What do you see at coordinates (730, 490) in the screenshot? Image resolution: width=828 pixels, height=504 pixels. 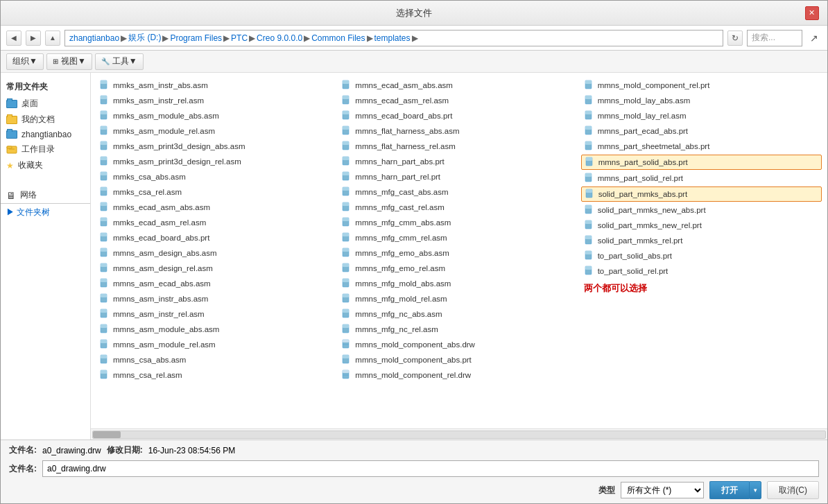 I see `open-button: 打开` at bounding box center [730, 490].